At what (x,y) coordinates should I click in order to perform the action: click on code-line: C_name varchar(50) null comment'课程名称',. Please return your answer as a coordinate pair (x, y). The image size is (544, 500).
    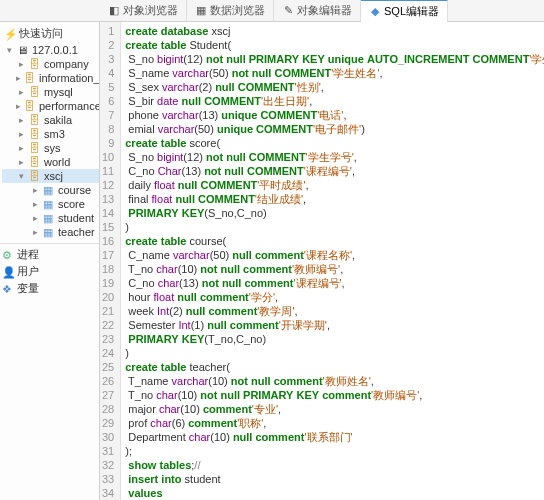
    Looking at the image, I should click on (334, 255).